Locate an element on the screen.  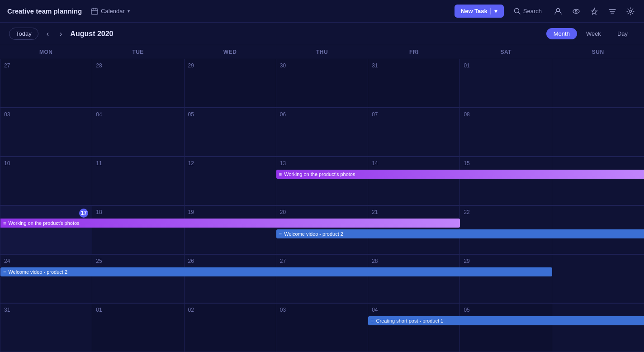
today-date-num: 17 is located at coordinates (84, 213).